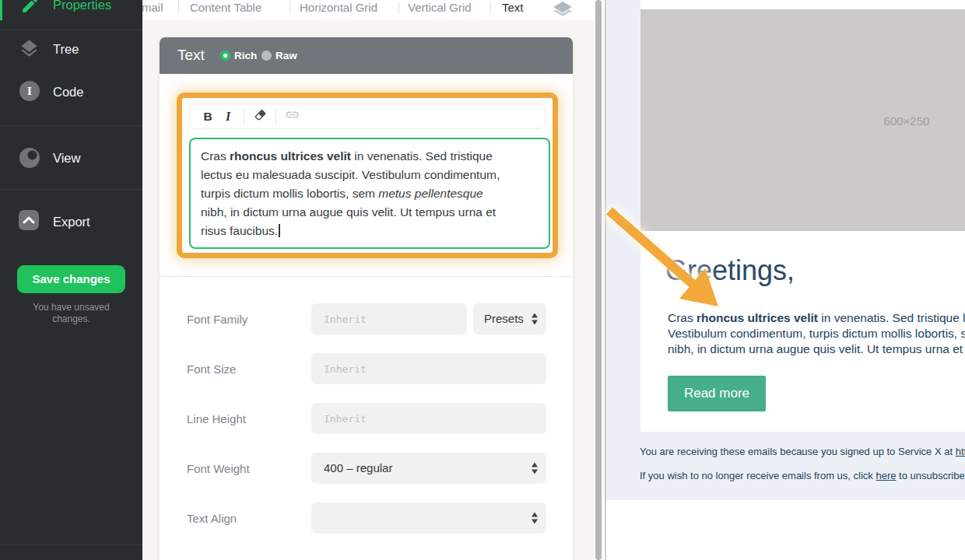 The width and height of the screenshot is (965, 560). Describe the element at coordinates (802, 476) in the screenshot. I see `footer-line-2: If you wish to no longer receive emails …` at that location.